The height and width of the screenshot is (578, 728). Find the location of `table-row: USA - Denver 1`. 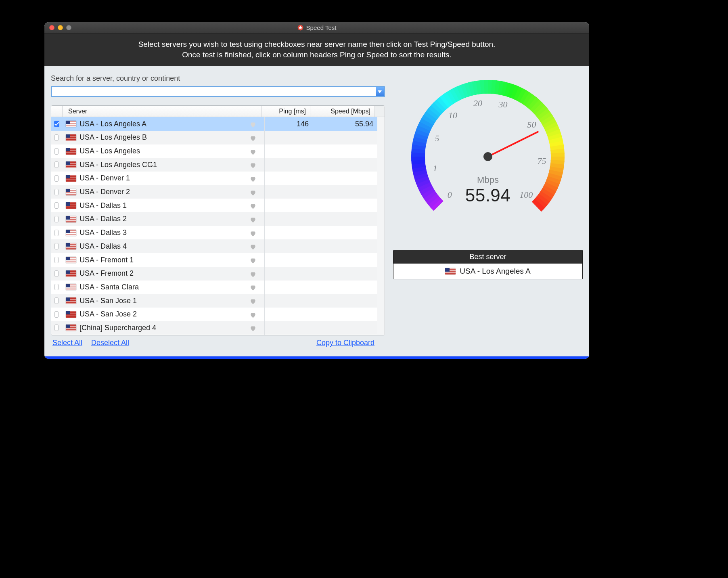

table-row: USA - Denver 1 is located at coordinates (218, 178).